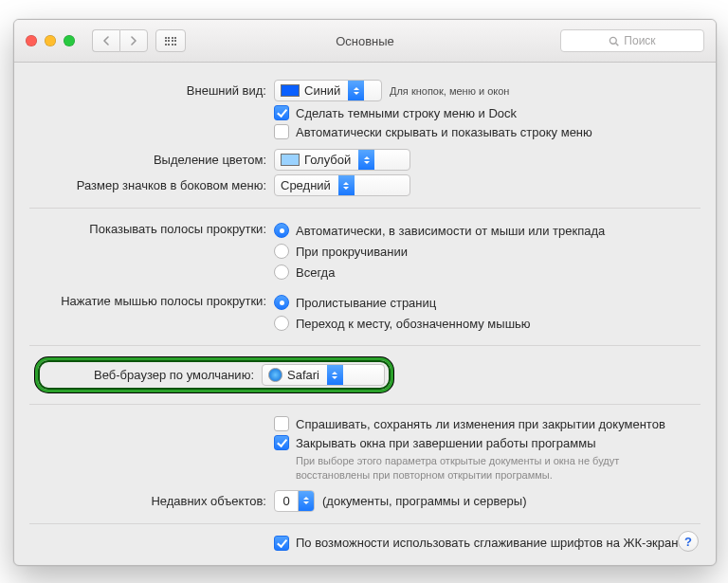 This screenshot has height=583, width=728. Describe the element at coordinates (352, 252) in the screenshot. I see `scrollbars-option-label: При прокручивании` at that location.